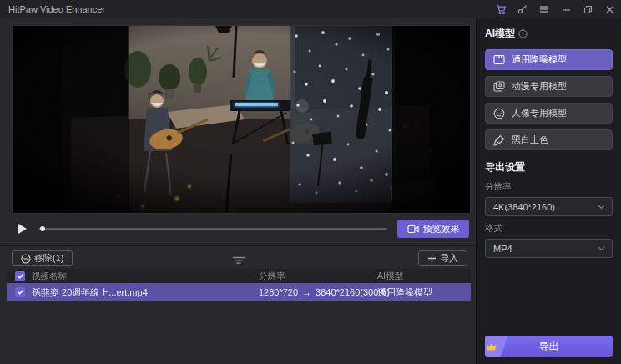 This screenshot has height=364, width=621. I want to click on maximize-button, so click(588, 9).